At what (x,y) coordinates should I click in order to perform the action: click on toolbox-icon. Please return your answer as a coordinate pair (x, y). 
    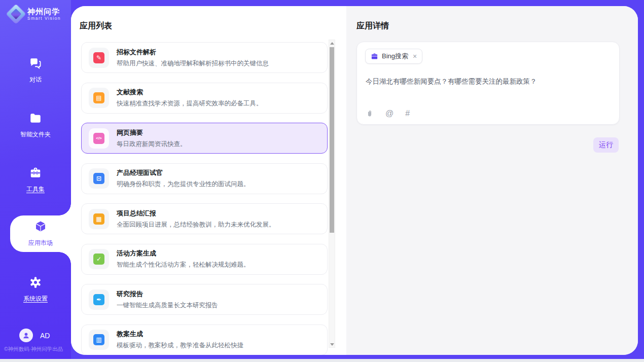
    Looking at the image, I should click on (35, 174).